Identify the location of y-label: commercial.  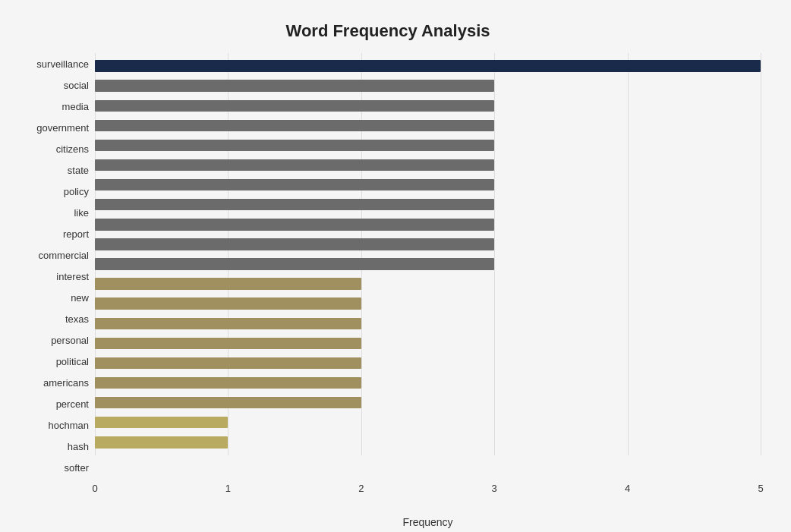
(64, 255).